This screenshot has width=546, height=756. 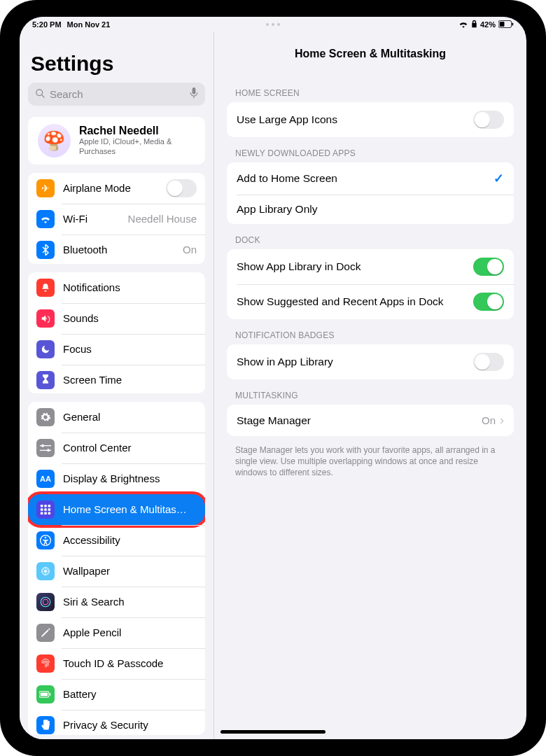 What do you see at coordinates (137, 147) in the screenshot?
I see `profile-subtitle: Apple ID, iCloud+, Media & Purchases` at bounding box center [137, 147].